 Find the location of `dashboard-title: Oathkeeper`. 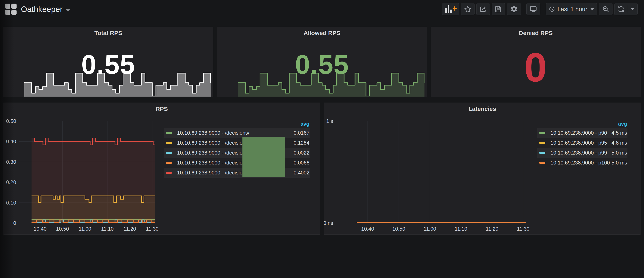

dashboard-title: Oathkeeper is located at coordinates (42, 9).